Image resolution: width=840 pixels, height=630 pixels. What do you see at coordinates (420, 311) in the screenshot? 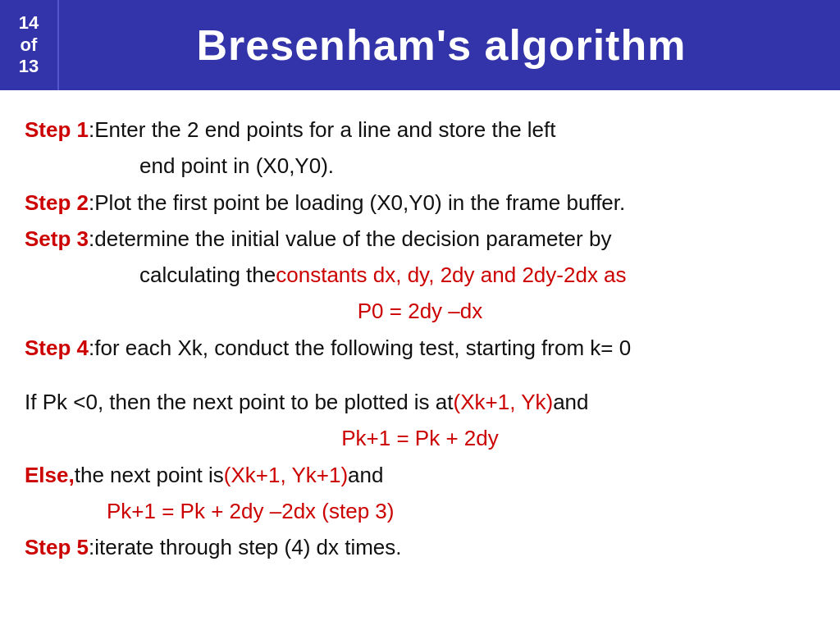
I see `step3-formula: P0 = 2dy –dx` at bounding box center [420, 311].